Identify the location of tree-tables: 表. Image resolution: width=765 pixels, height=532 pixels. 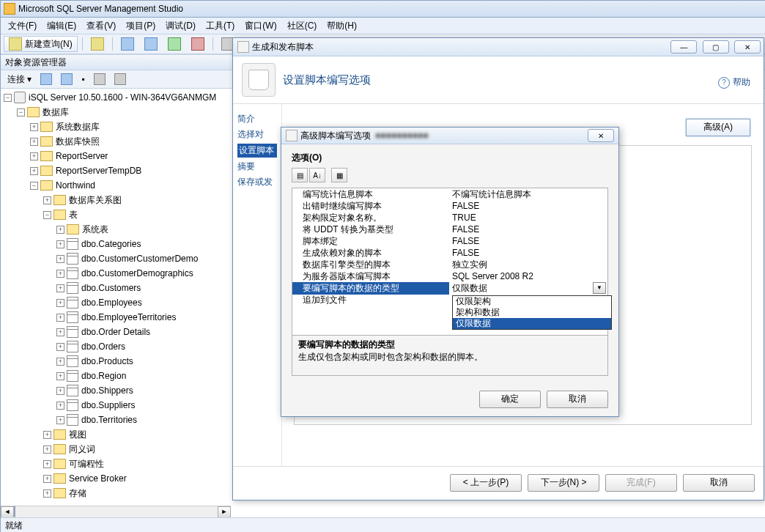
(73, 215).